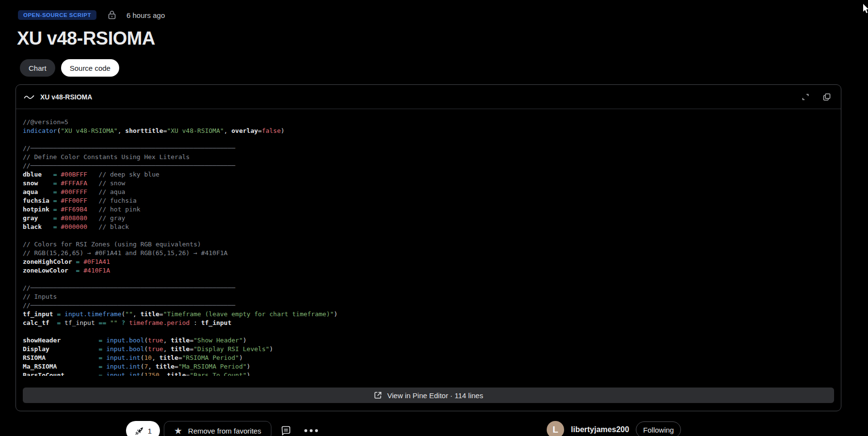 This screenshot has width=868, height=436. I want to click on page-title: XU v48-RSIOMA, so click(86, 39).